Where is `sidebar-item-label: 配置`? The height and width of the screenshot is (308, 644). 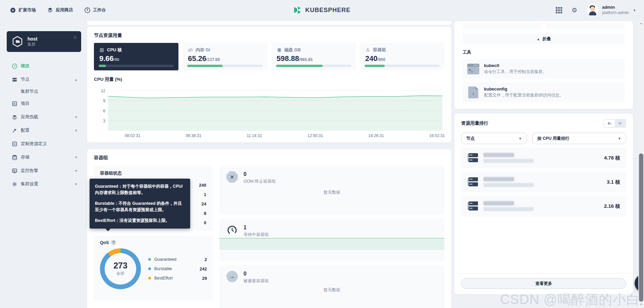 sidebar-item-label: 配置 is located at coordinates (25, 130).